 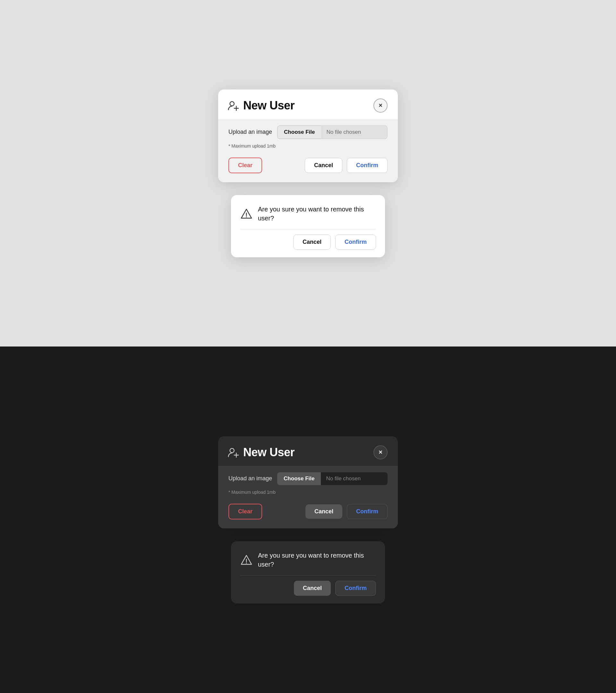 What do you see at coordinates (367, 512) in the screenshot?
I see `confirm-button-dark: Confirm` at bounding box center [367, 512].